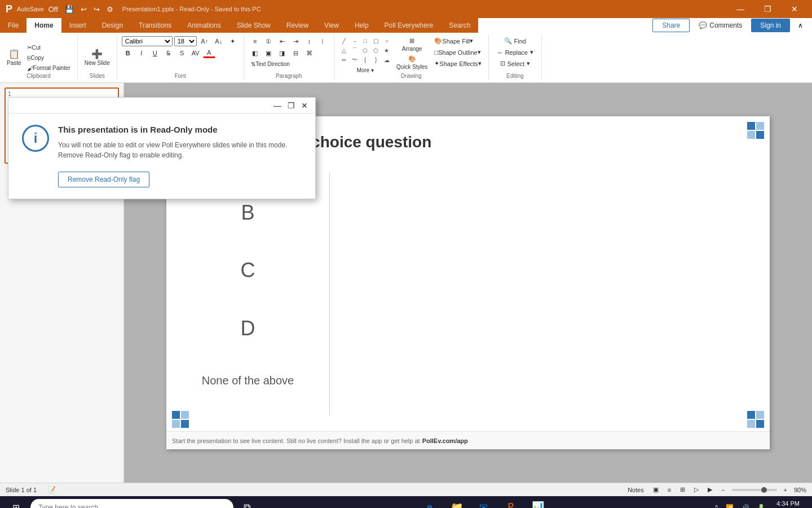  What do you see at coordinates (248, 270) in the screenshot?
I see `answer-c: C` at bounding box center [248, 270].